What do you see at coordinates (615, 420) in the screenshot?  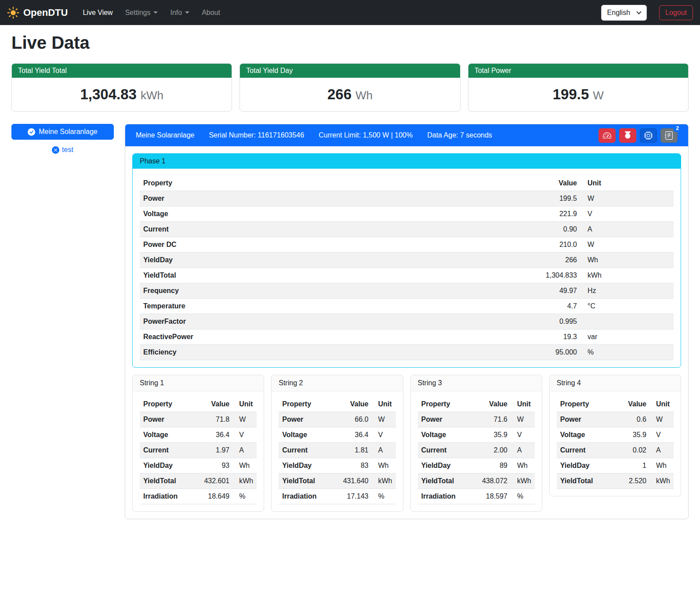 I see `table-row: Power0.6W` at bounding box center [615, 420].